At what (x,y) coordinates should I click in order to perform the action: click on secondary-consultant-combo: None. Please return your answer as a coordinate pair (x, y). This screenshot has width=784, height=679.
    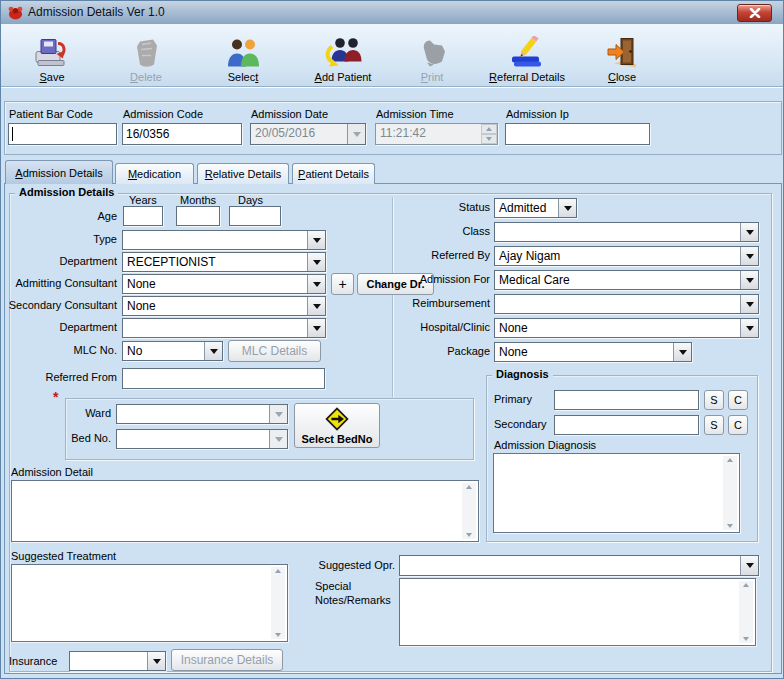
    Looking at the image, I should click on (224, 306).